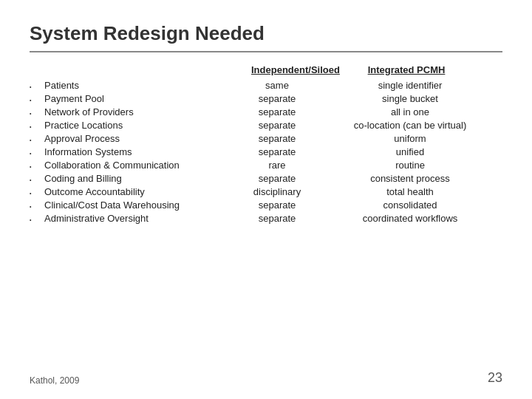  I want to click on slide-title: System Redesign Needed, so click(266, 37).